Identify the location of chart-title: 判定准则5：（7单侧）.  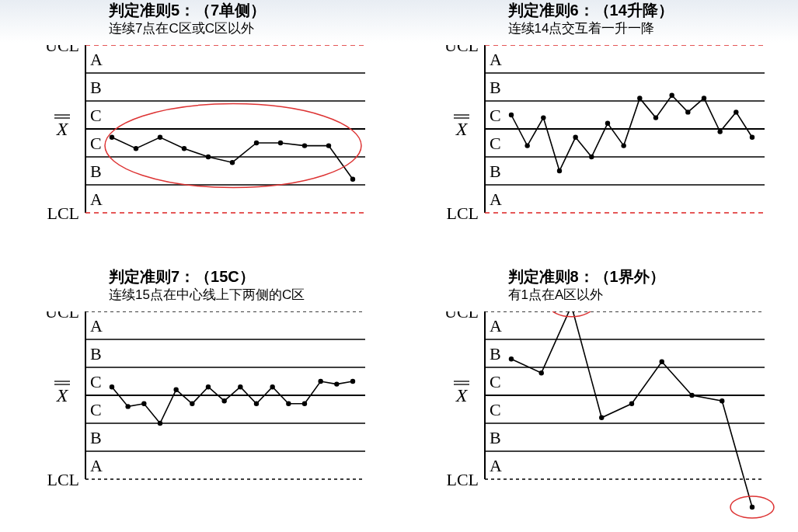
(187, 11).